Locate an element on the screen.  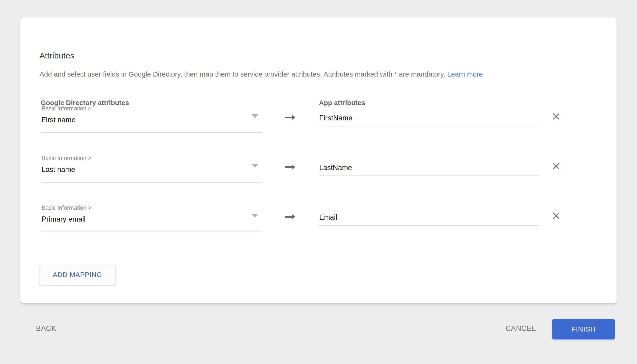
cancel-button: CANCEL is located at coordinates (521, 328).